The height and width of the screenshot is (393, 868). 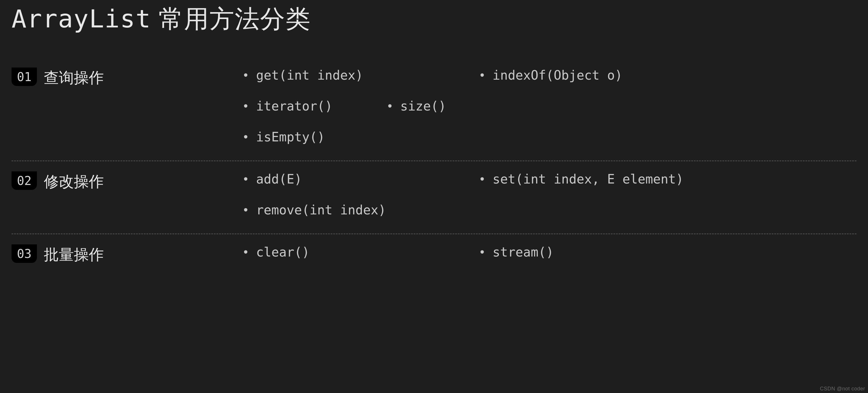 What do you see at coordinates (81, 19) in the screenshot?
I see `title-code: ArrayList` at bounding box center [81, 19].